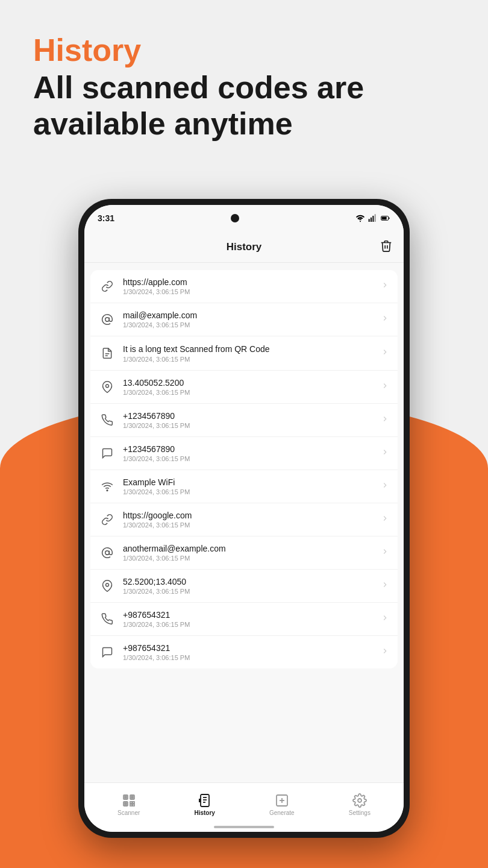 This screenshot has width=488, height=868. I want to click on status-time: 3:31, so click(106, 218).